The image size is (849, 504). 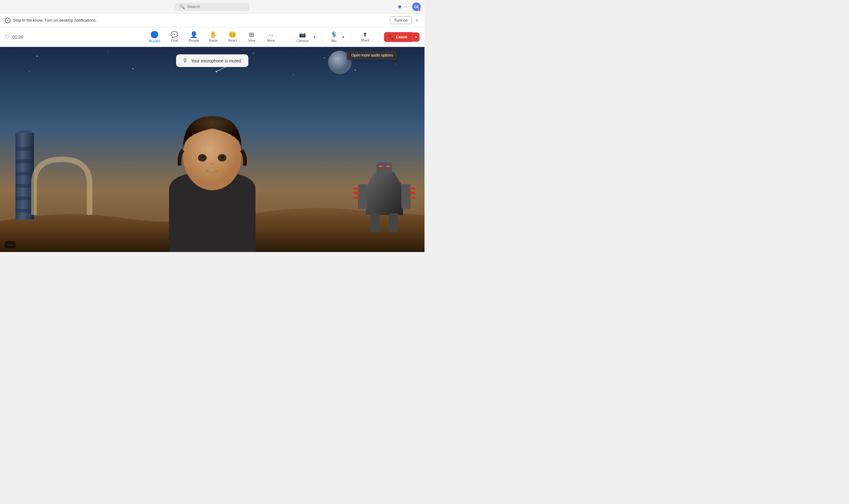 What do you see at coordinates (302, 41) in the screenshot?
I see `camera-label: Camera` at bounding box center [302, 41].